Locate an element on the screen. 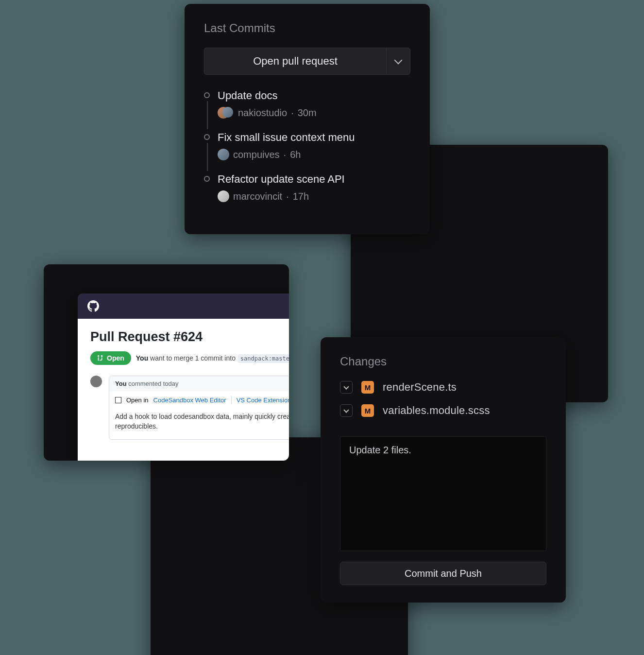 The height and width of the screenshot is (655, 644). commit-author: compuives is located at coordinates (256, 155).